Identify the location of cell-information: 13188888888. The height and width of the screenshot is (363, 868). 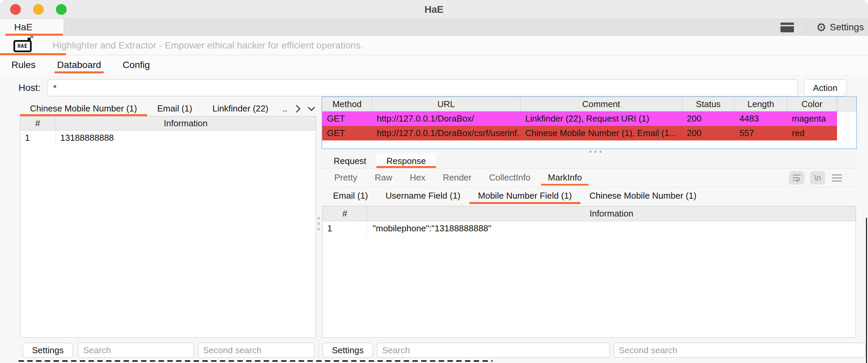
(186, 138).